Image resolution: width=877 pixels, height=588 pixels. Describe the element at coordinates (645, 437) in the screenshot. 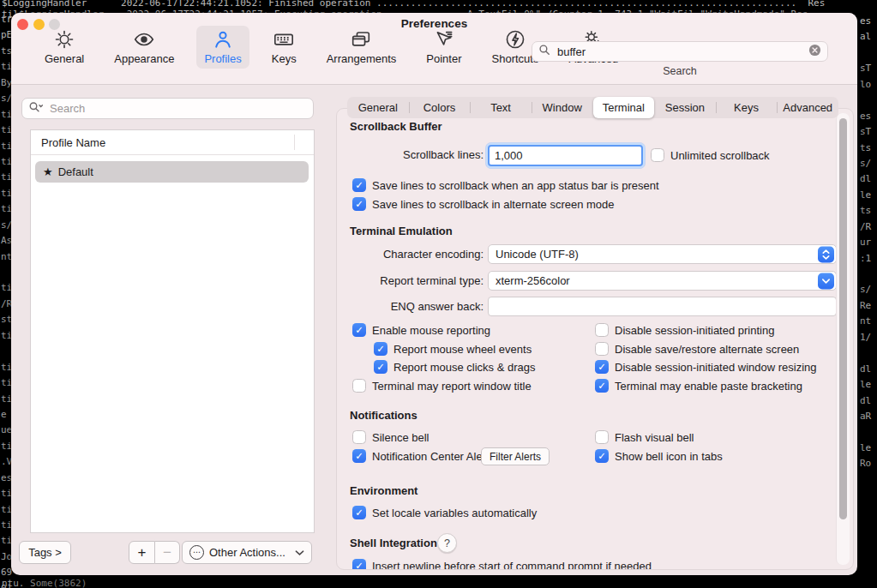

I see `checkbox-flash-visual-bell: Flash visual bell` at that location.